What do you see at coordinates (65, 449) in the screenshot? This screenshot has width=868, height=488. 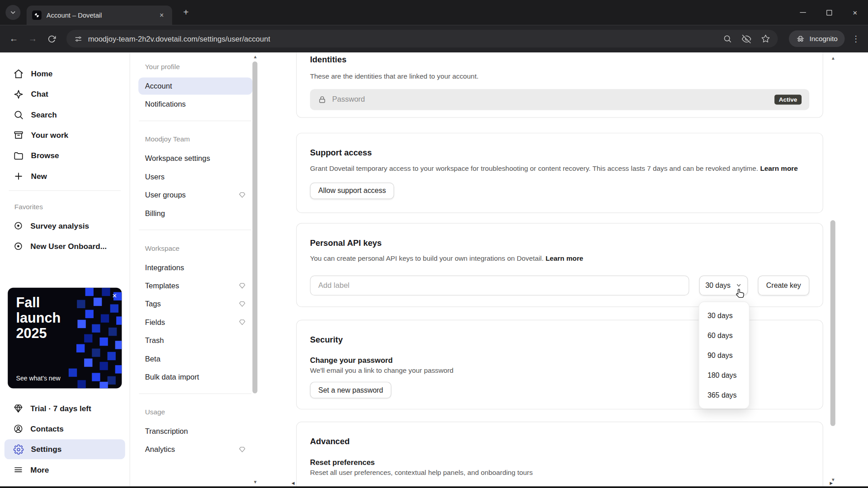 I see `sidebar-item-settings: Settings` at bounding box center [65, 449].